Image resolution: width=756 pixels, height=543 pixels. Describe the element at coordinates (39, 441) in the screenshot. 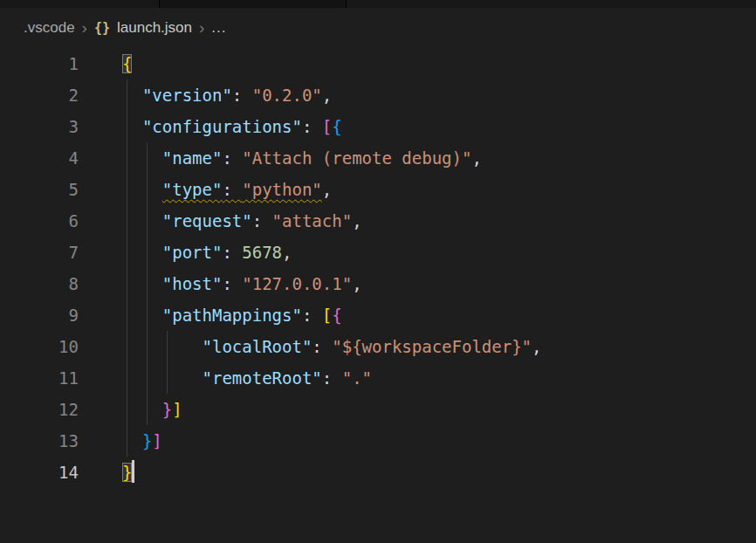

I see `line-number: 13` at that location.